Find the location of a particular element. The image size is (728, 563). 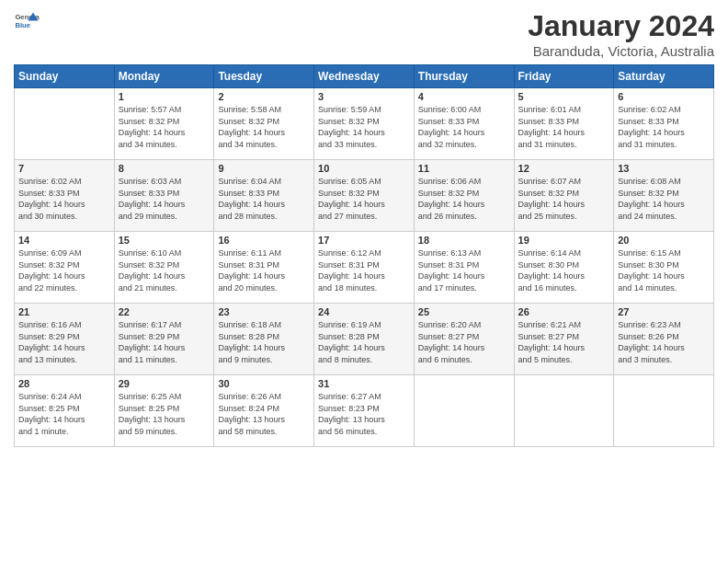

day-number: 23 is located at coordinates (264, 312).